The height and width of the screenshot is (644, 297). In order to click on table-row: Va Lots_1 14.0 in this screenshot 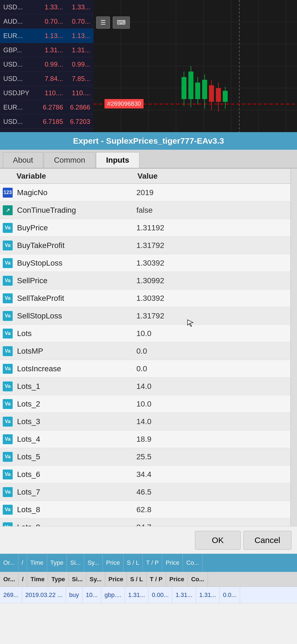, I will do `click(148, 386)`.